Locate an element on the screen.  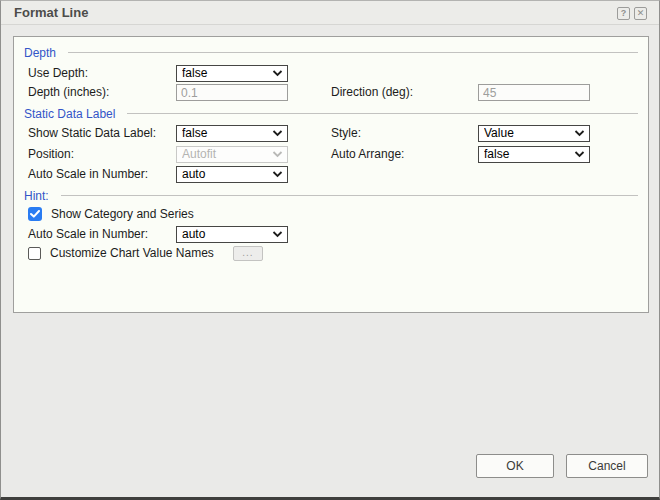
section-header-static-data-label: Static Data Label is located at coordinates (331, 114).